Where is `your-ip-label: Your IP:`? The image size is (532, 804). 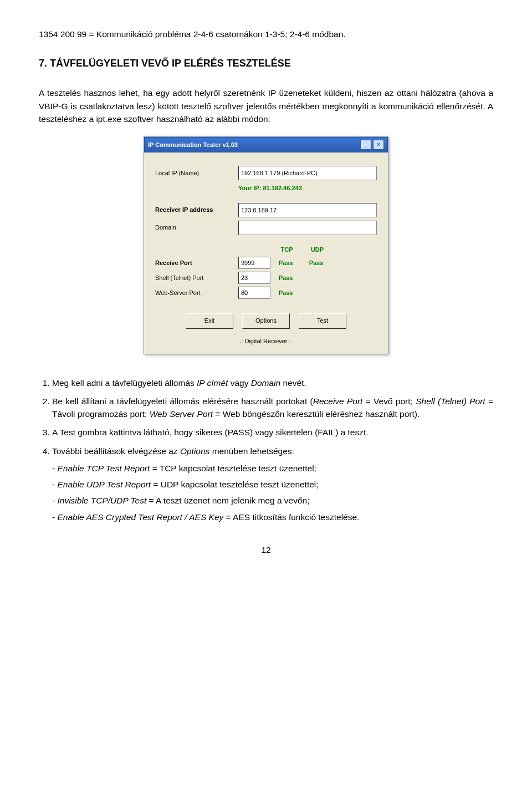 your-ip-label: Your IP: is located at coordinates (249, 188).